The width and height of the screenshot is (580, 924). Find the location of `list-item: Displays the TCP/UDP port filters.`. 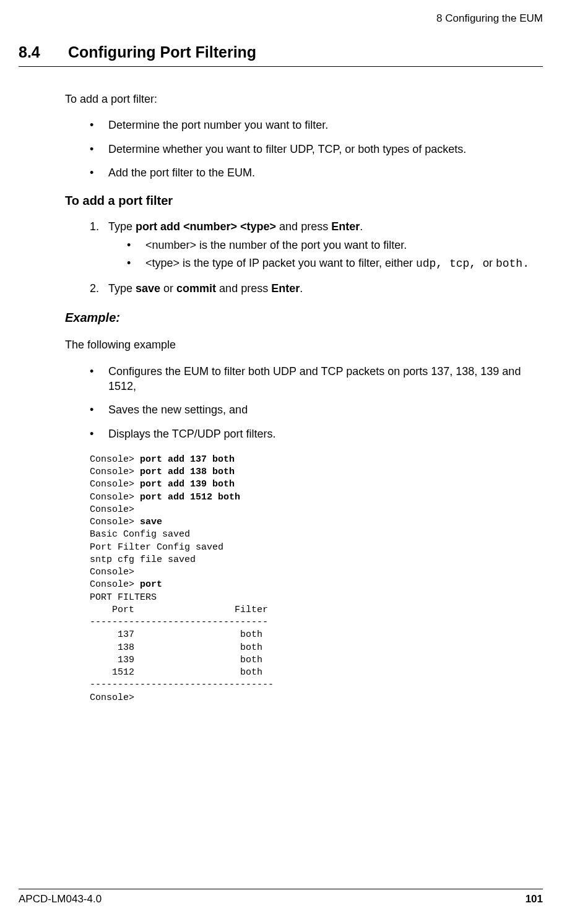

list-item: Displays the TCP/UDP port filters. is located at coordinates (304, 434).